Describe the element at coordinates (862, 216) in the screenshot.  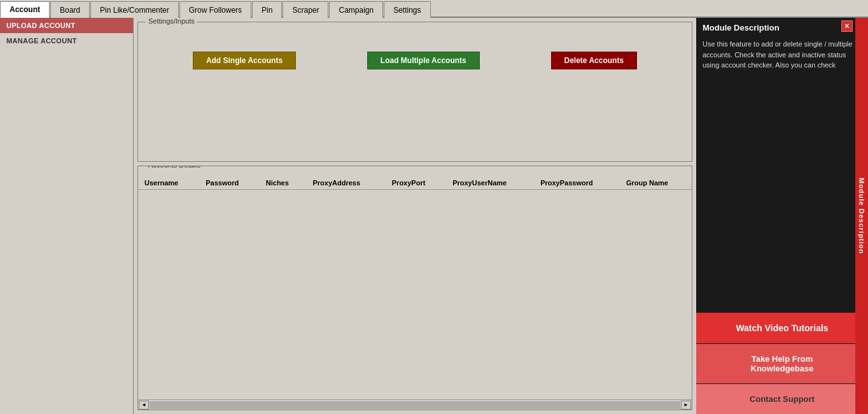
I see `side-label-container: Module Description` at that location.